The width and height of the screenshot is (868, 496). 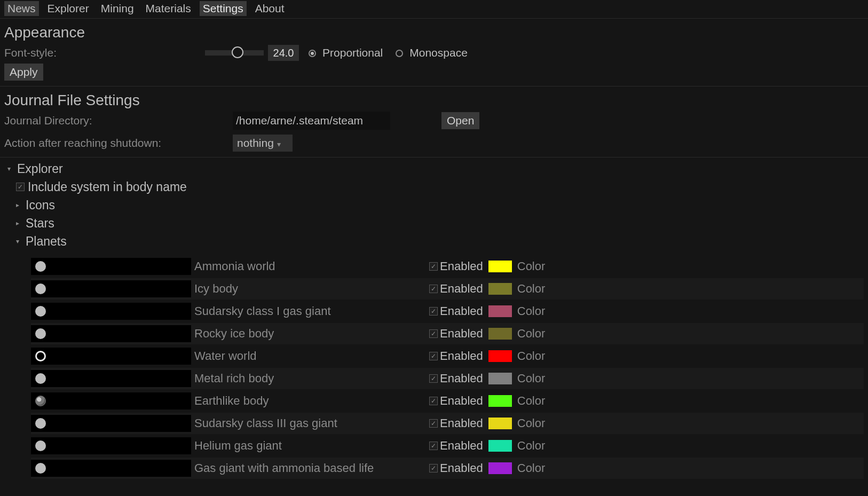 I want to click on planet-row: Ammonia worldEnabledColor, so click(x=447, y=266).